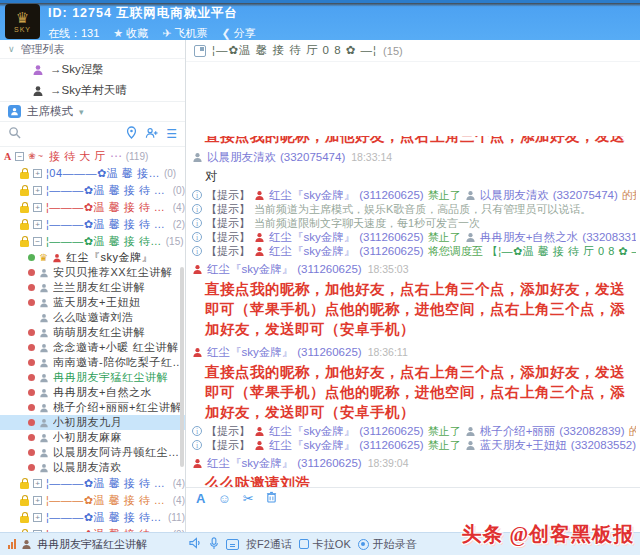 This screenshot has width=640, height=555. What do you see at coordinates (132, 134) in the screenshot?
I see `location-icon` at bounding box center [132, 134].